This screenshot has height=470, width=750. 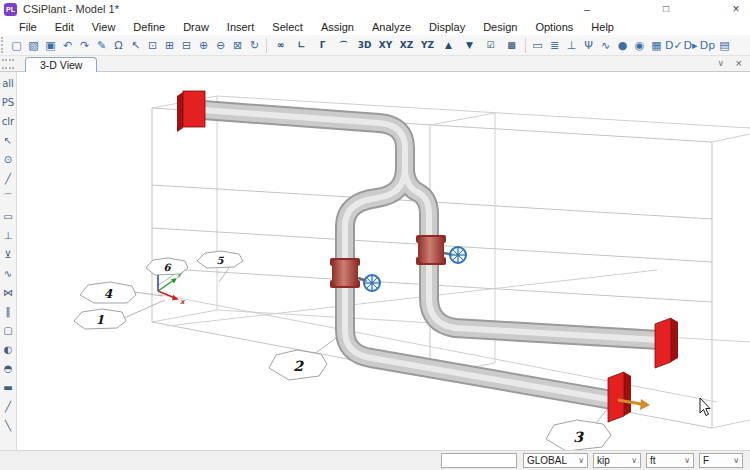 I want to click on measure-tool-2-button: ╲, so click(x=8, y=426).